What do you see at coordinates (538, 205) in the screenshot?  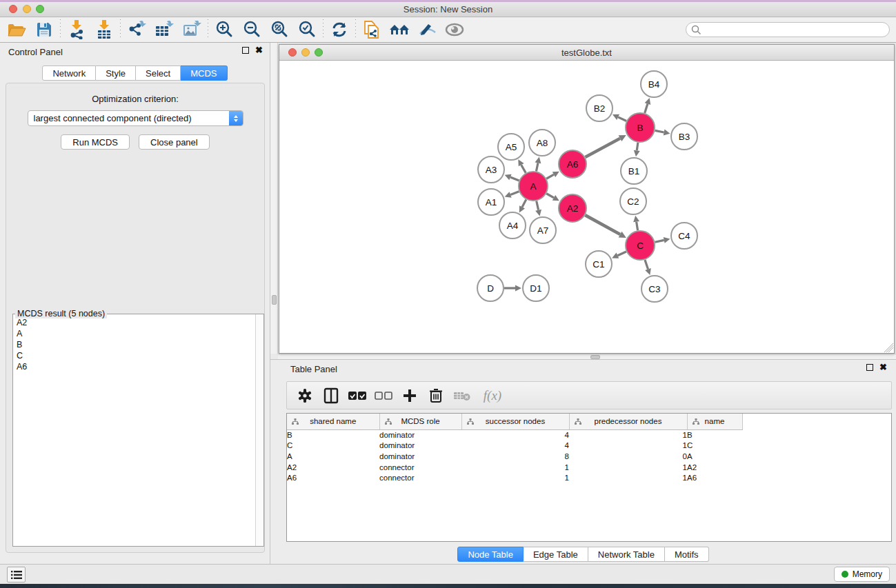 I see `graph-edge-A-A7` at bounding box center [538, 205].